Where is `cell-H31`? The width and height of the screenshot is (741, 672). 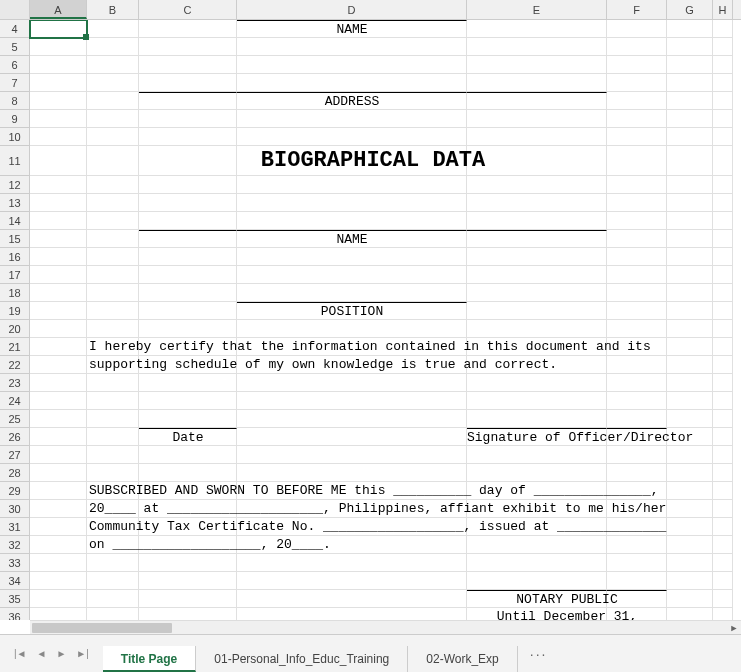 cell-H31 is located at coordinates (723, 527).